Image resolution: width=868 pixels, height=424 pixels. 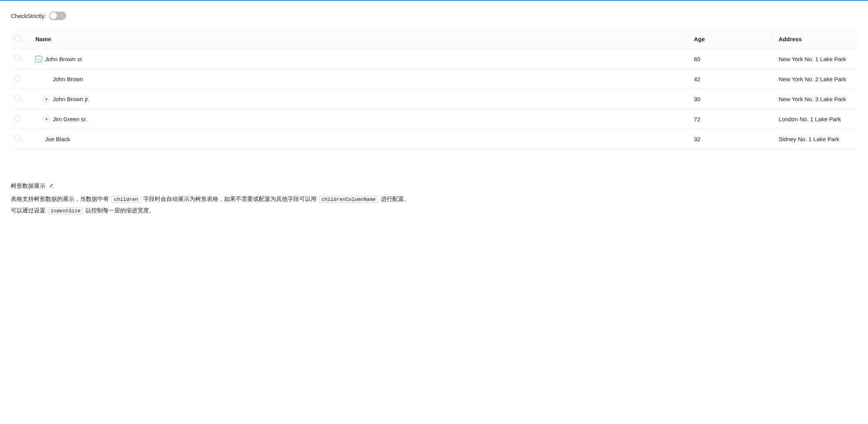 I want to click on table-row: +John Brown jr.30New York No. 3 Lake Par…, so click(x=434, y=99).